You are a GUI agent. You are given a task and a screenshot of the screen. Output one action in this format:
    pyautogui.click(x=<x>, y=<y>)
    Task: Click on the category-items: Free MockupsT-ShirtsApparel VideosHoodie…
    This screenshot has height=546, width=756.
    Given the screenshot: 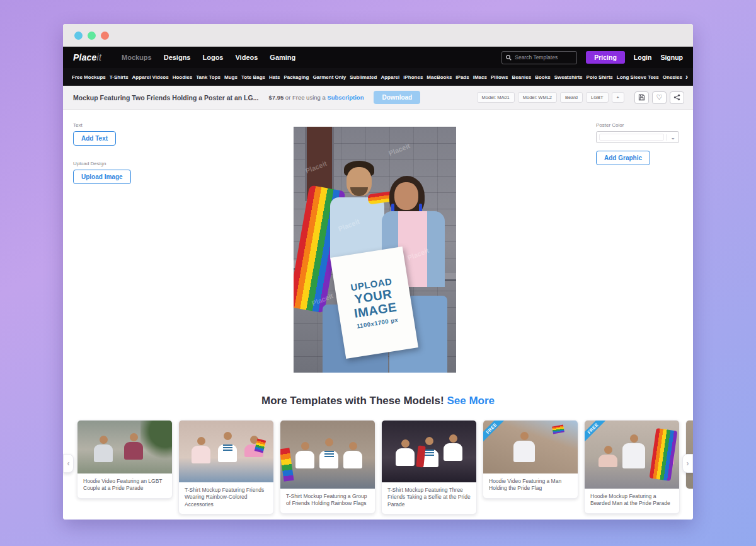 What is the action you would take?
    pyautogui.click(x=377, y=77)
    